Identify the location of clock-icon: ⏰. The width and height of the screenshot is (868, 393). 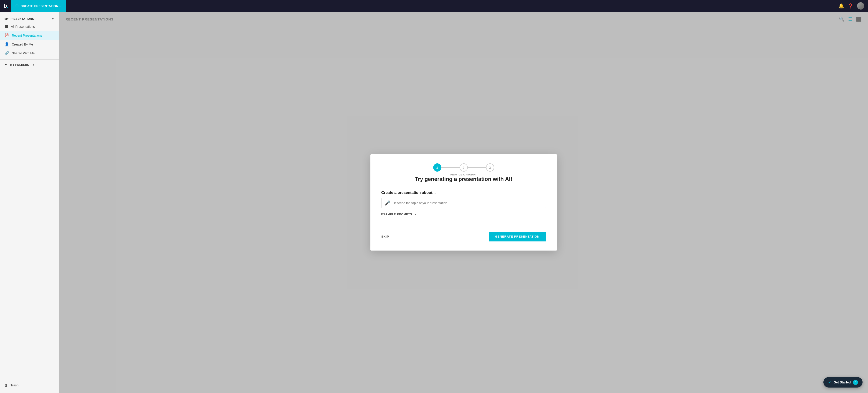
(7, 35).